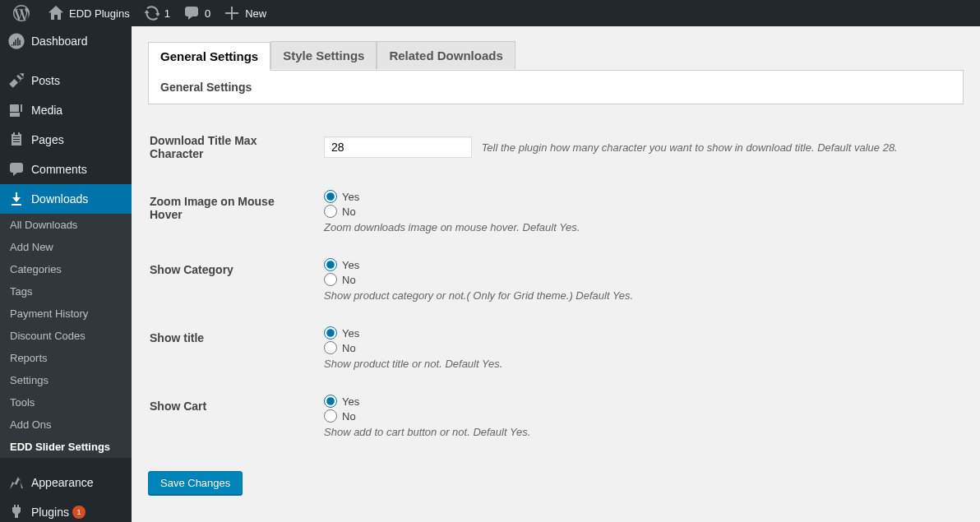 The width and height of the screenshot is (980, 522). What do you see at coordinates (21, 13) in the screenshot?
I see `wordpress-icon` at bounding box center [21, 13].